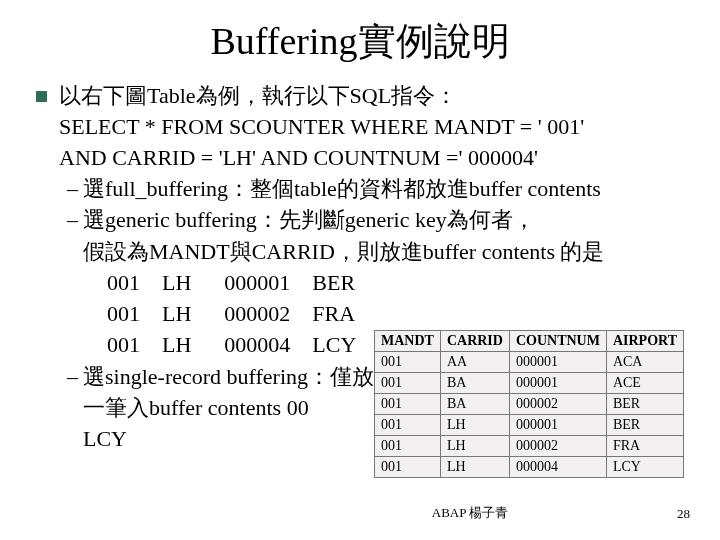  Describe the element at coordinates (258, 96) in the screenshot. I see `top-bullet-text: 以右下圖Table為例，執行以下SQL指令：` at that location.